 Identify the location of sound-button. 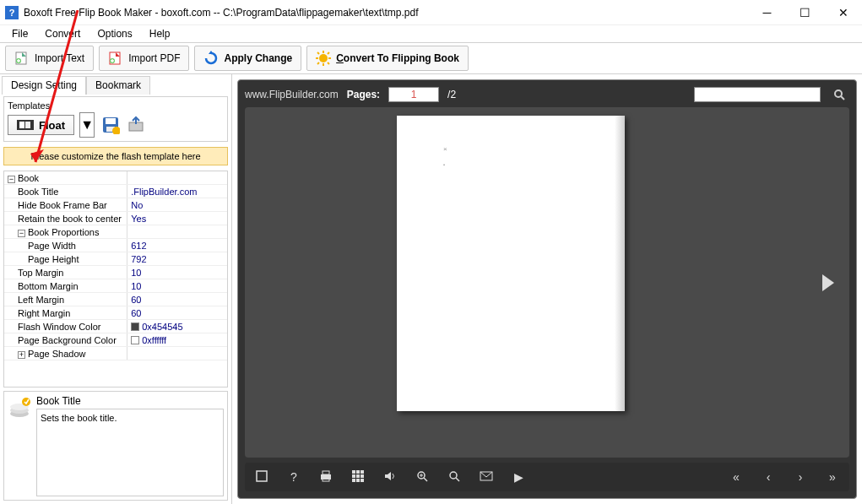
(390, 478).